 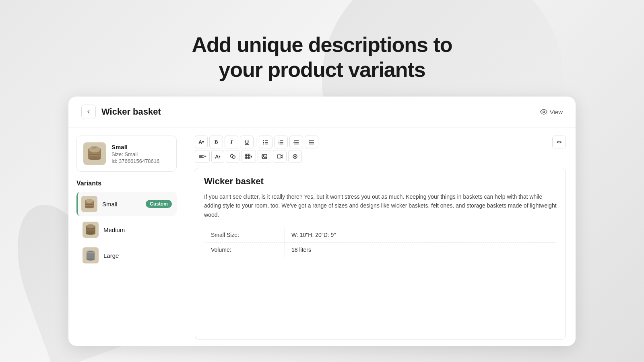 What do you see at coordinates (131, 112) in the screenshot?
I see `card-title: Wicker basket` at bounding box center [131, 112].